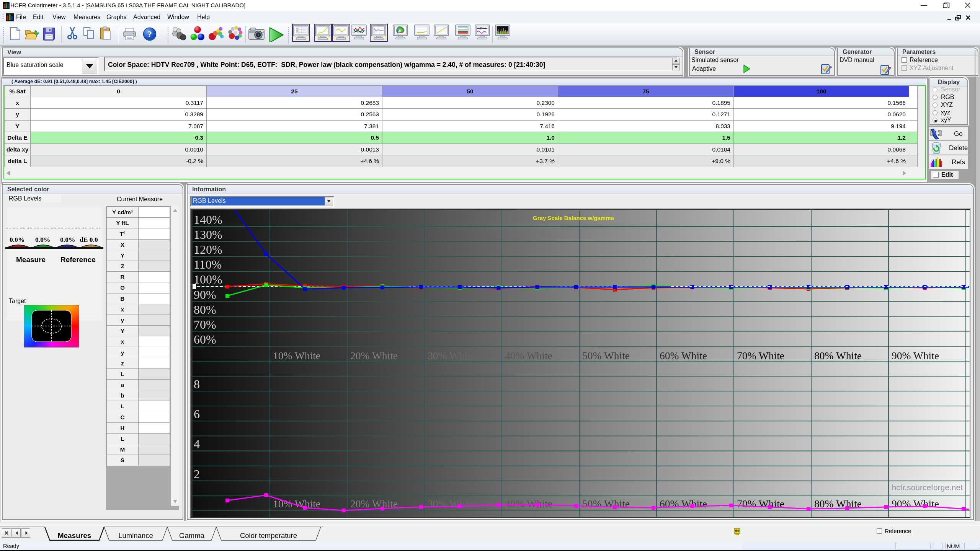  I want to click on svg-text: 60%, so click(205, 339).